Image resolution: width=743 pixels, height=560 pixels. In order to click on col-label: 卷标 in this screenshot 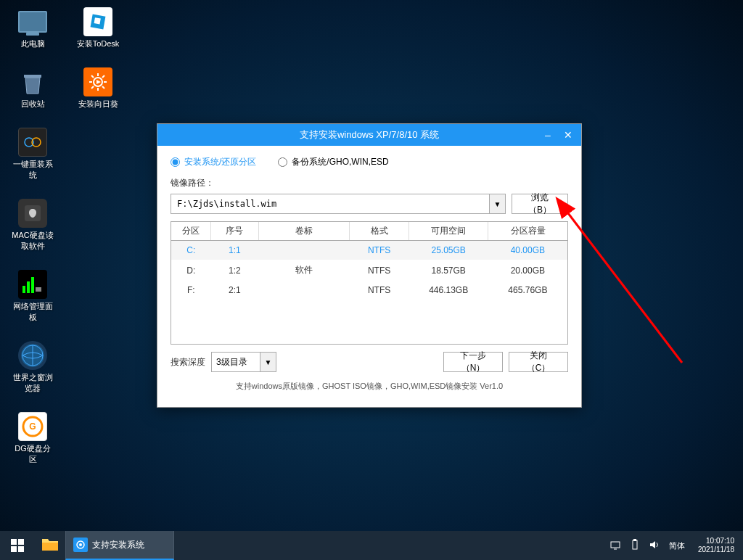, I will do `click(304, 231)`.